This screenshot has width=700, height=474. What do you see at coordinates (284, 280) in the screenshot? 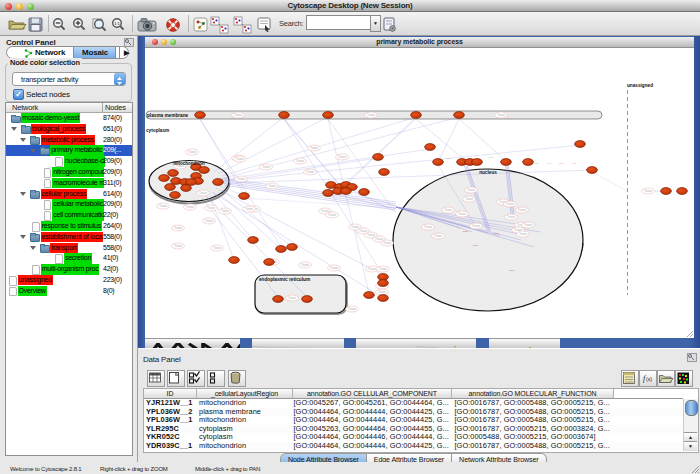
I see `svg-text: endoplasmic reticulum` at bounding box center [284, 280].